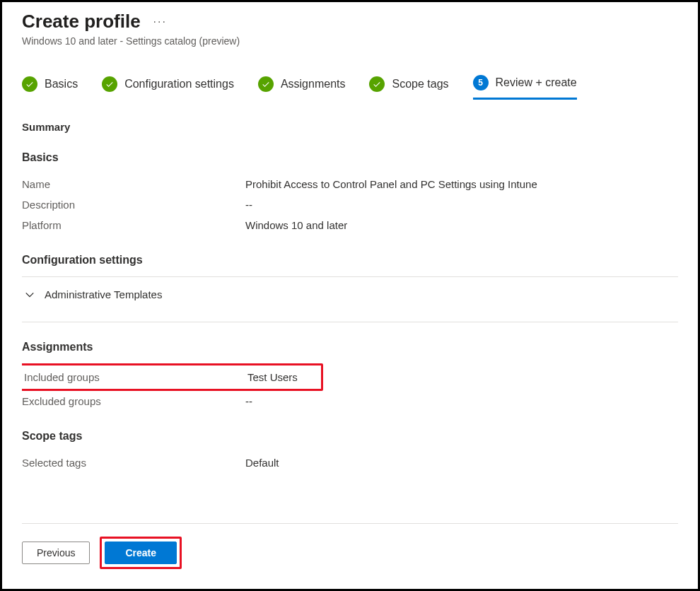 The height and width of the screenshot is (591, 700). Describe the element at coordinates (350, 462) in the screenshot. I see `selected-tags-row: Selected tags Default` at that location.